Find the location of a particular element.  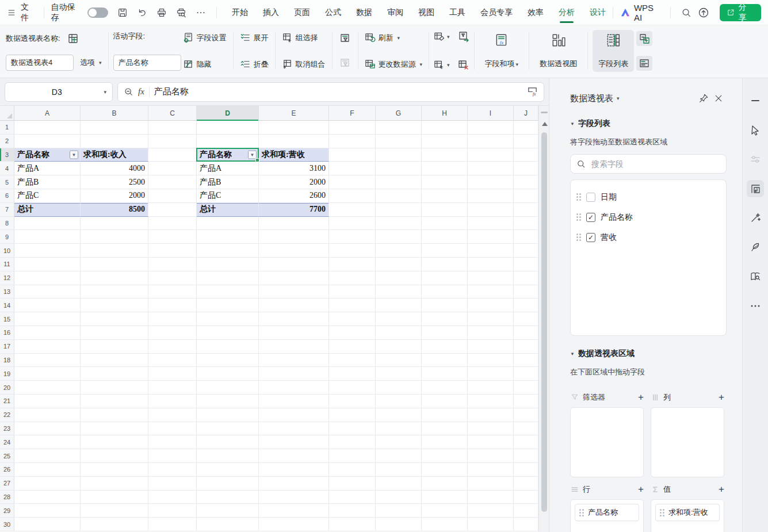

cell-F6 is located at coordinates (352, 196).